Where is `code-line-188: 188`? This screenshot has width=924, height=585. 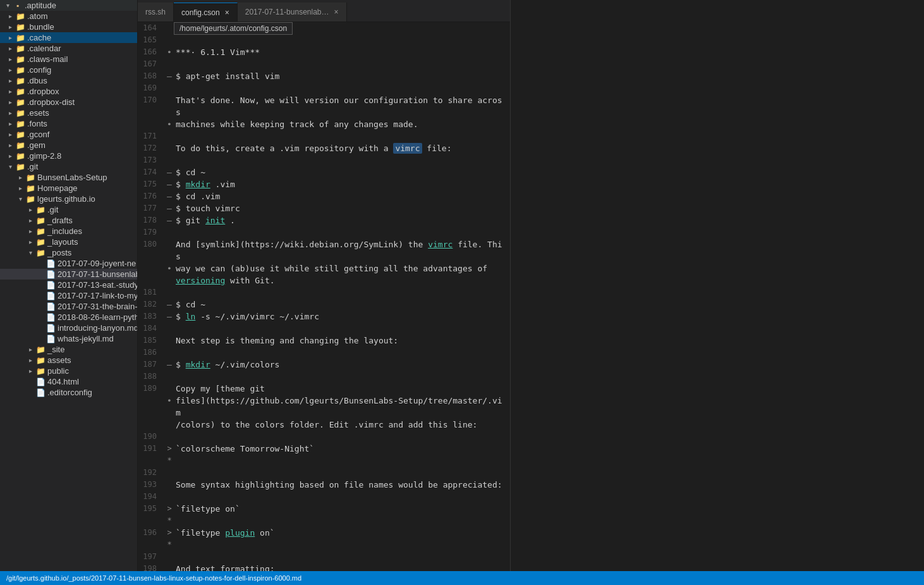 code-line-188: 188 is located at coordinates (324, 377).